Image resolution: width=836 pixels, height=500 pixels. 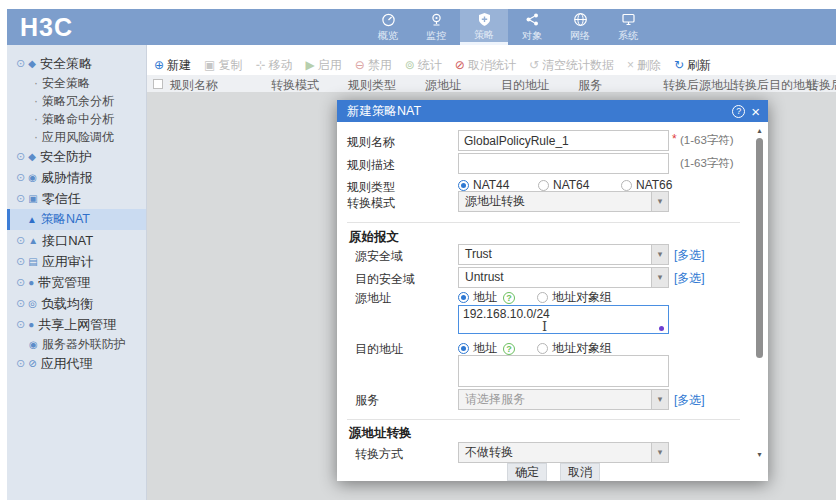 I want to click on sidebar-item-shared-internet-mgmt: ⊙●共享上网管理, so click(x=76, y=324).